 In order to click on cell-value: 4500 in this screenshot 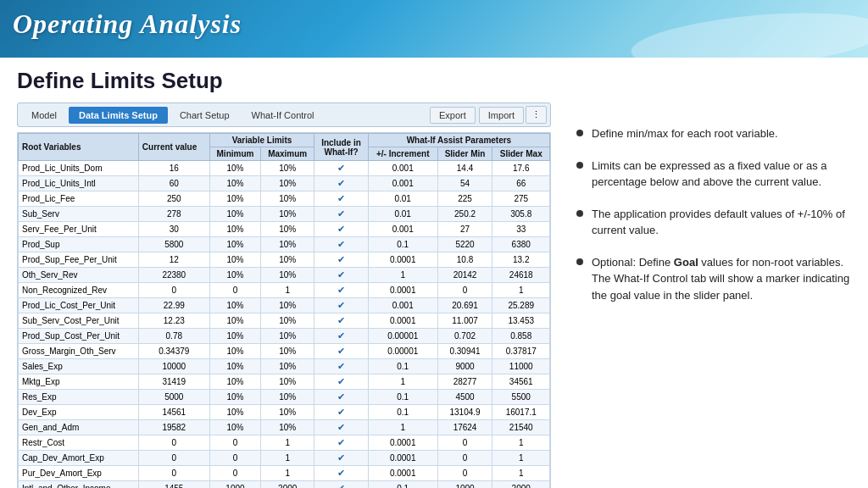, I will do `click(465, 397)`.